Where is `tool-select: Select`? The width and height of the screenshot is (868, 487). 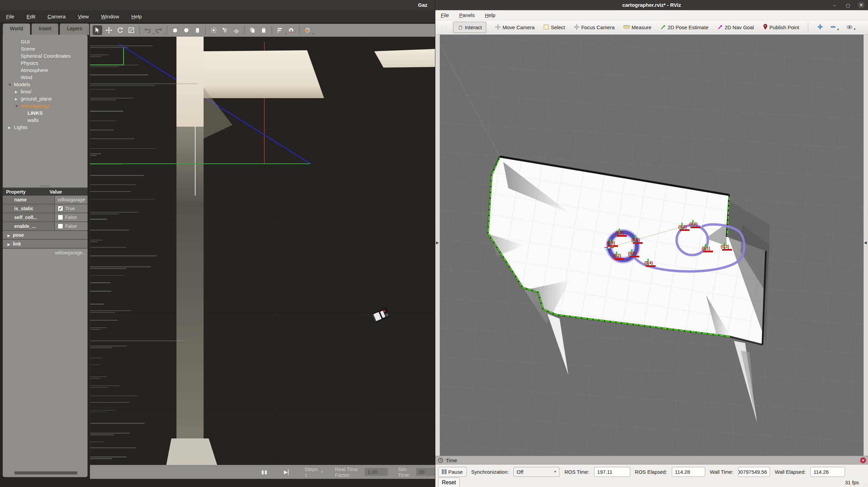
tool-select: Select is located at coordinates (554, 28).